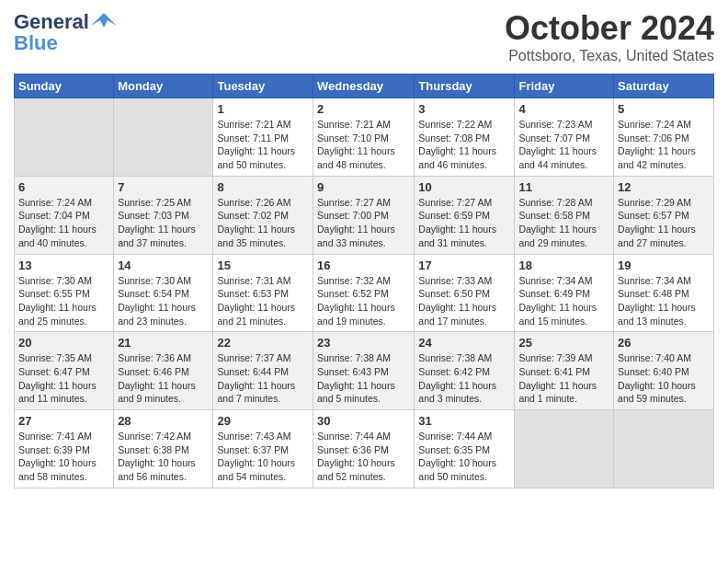  I want to click on calendar-cell: 1Sunrise: 7:21 AM Sunset: 7:11 PM Daylig…, so click(263, 138).